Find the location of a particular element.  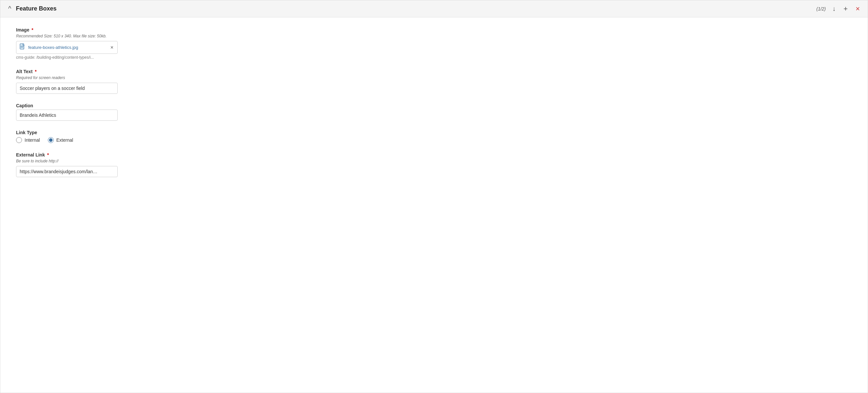

header-right: (1/2) ↓ + × is located at coordinates (839, 9).